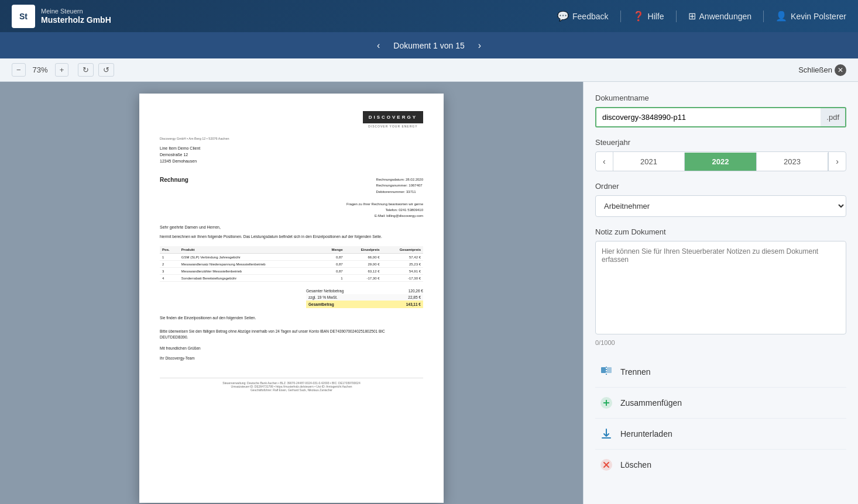  Describe the element at coordinates (721, 154) in the screenshot. I see `steuerjahr-section: Steuerjahr ‹ 2021 2022 2023 ›` at that location.